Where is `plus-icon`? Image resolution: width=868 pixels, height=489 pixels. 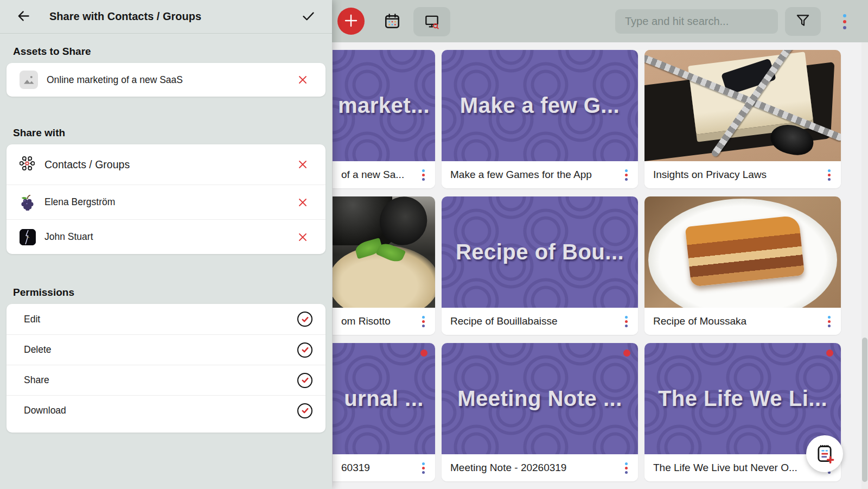 plus-icon is located at coordinates (351, 22).